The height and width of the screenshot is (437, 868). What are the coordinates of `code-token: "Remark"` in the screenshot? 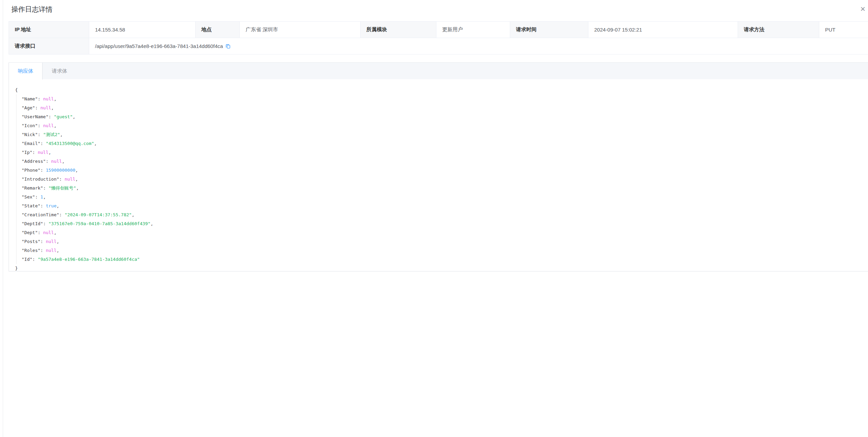 It's located at (32, 188).